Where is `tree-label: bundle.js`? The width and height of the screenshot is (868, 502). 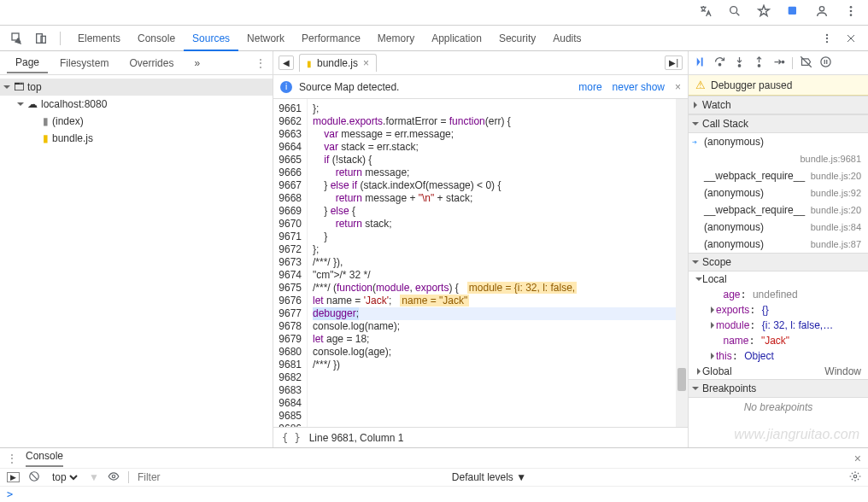
tree-label: bundle.js is located at coordinates (73, 138).